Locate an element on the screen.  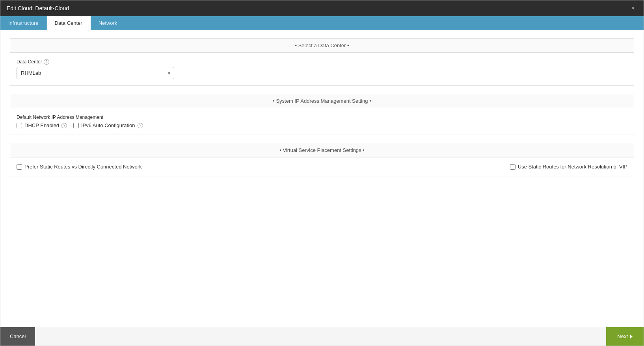
data-center-help-icon: ? is located at coordinates (47, 62).